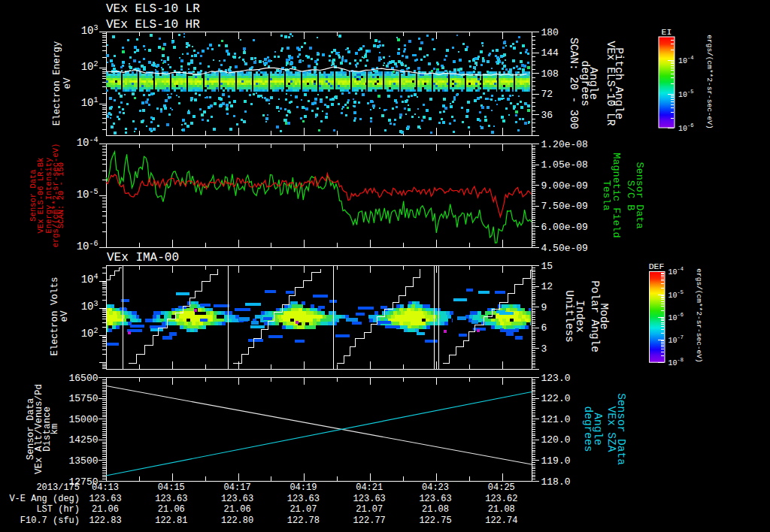  I want to click on svg-text: 120.0, so click(556, 440).